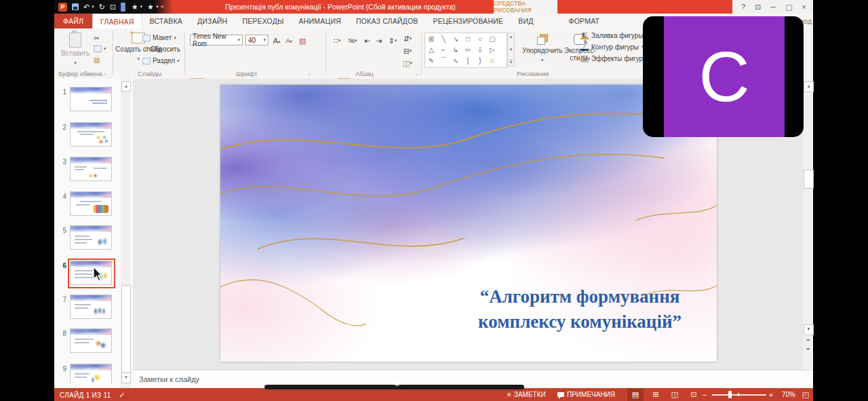 The width and height of the screenshot is (868, 401). Describe the element at coordinates (161, 49) in the screenshot. I see `reset-button: ↺Сбросить` at that location.